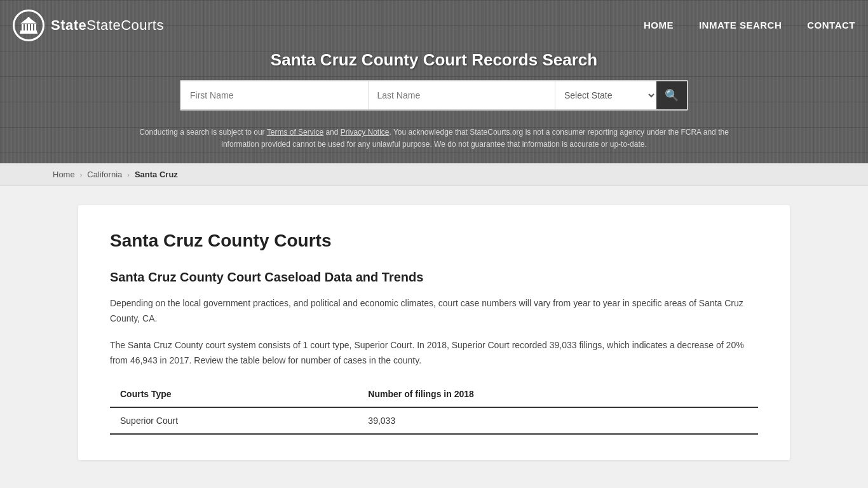  What do you see at coordinates (558, 421) in the screenshot?
I see `cell-filings: 39,033` at bounding box center [558, 421].